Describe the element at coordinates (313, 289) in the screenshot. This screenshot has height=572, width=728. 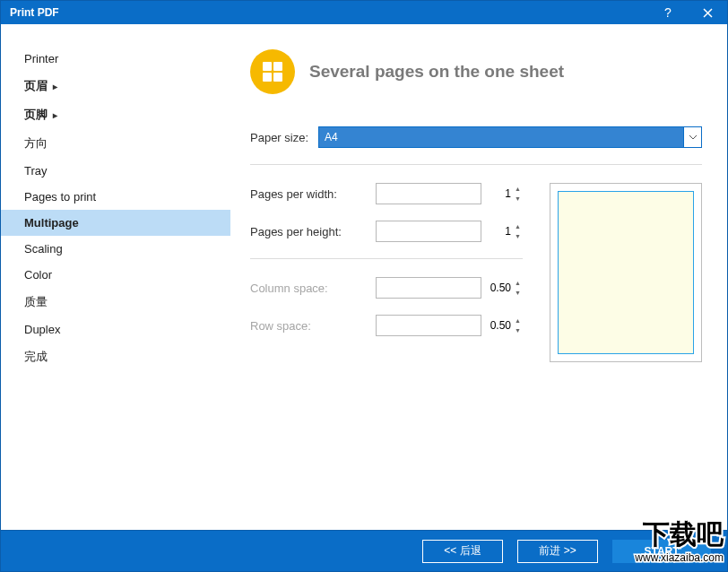
I see `column-space-label: Column space:` at that location.